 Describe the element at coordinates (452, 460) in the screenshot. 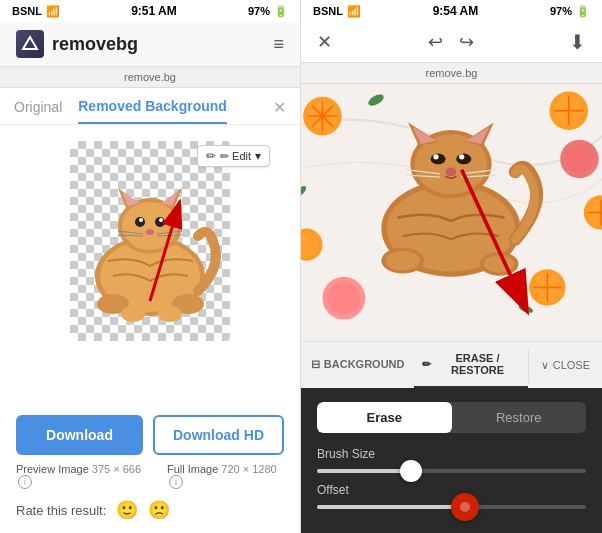

I see `bottom-panel: Erase Restore Brush Size Offset` at that location.